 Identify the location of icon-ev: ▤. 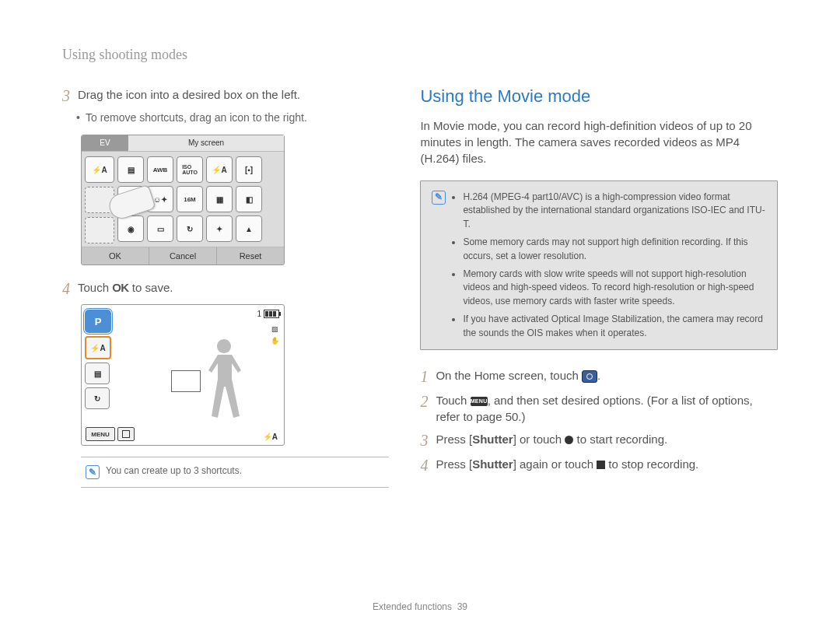
(131, 170).